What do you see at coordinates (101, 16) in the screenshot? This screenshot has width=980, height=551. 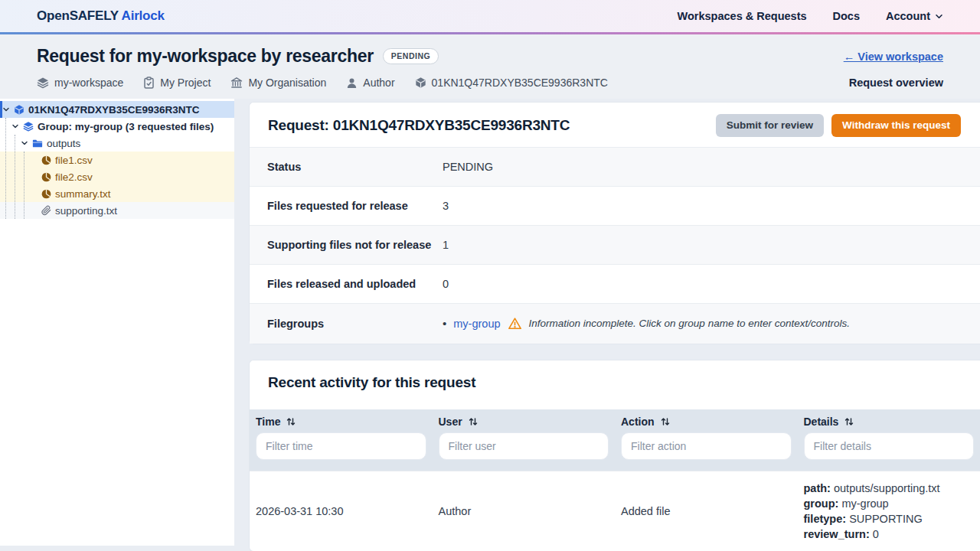 I see `app-logo: OpenSAFELY Airlock` at bounding box center [101, 16].